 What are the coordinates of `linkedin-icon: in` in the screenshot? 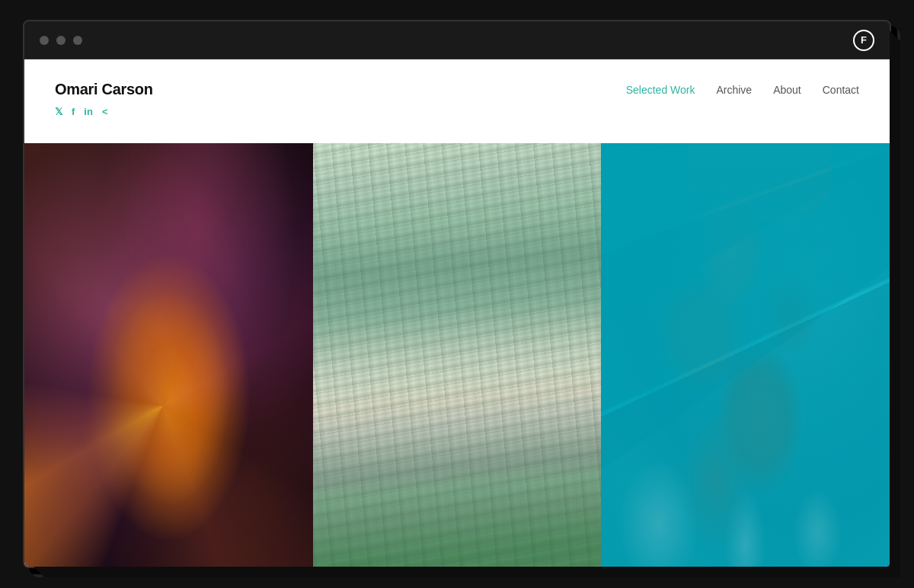 It's located at (88, 111).